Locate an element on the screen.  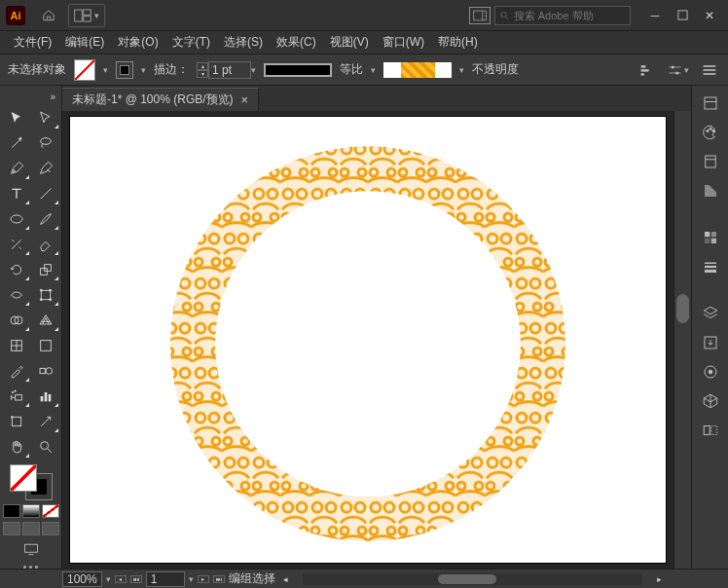
hand-tool is located at coordinates (17, 447).